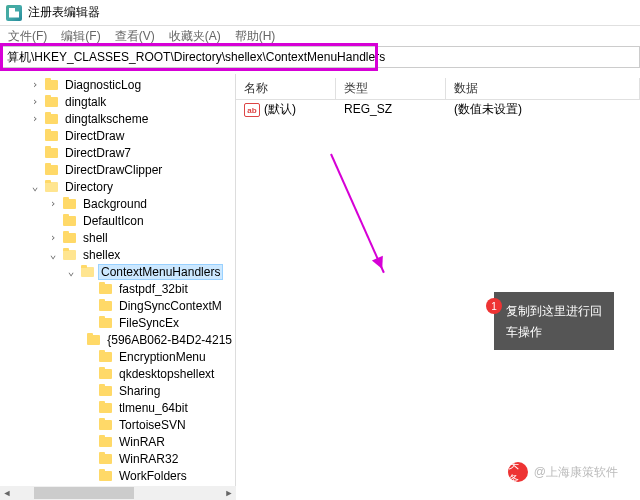 This screenshot has width=640, height=500. Describe the element at coordinates (96, 238) in the screenshot. I see `tree-item: shell` at that location.